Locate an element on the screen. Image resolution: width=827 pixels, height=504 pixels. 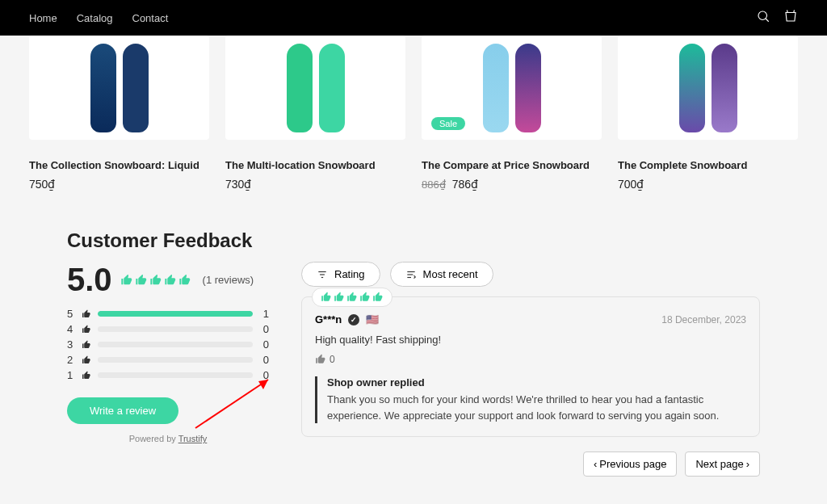
reply-text: Thank you so much for your kind words! W… is located at coordinates (536, 407).